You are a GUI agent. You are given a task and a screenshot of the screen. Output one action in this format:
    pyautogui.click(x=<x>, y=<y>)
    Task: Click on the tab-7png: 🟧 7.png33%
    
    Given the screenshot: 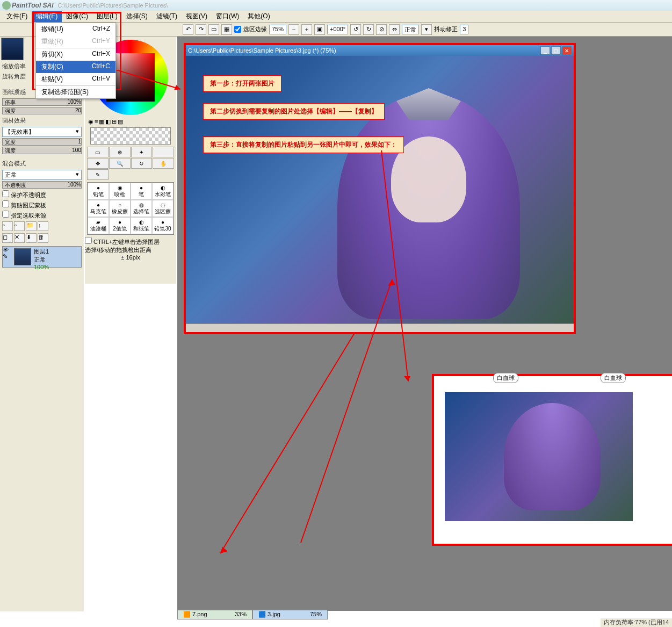 What is the action you would take?
    pyautogui.click(x=215, y=615)
    